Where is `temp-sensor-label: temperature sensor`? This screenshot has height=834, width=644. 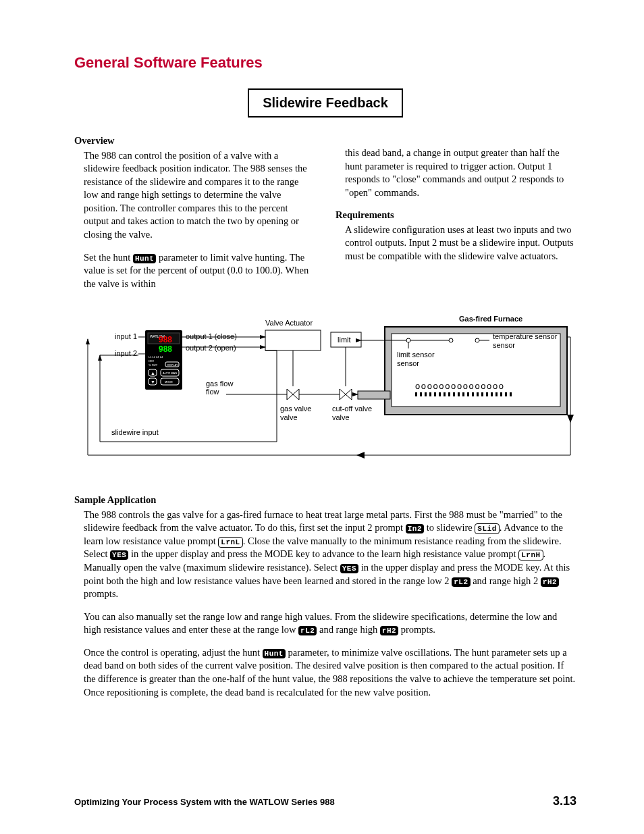
temp-sensor-label: temperature sensor is located at coordinates (525, 336).